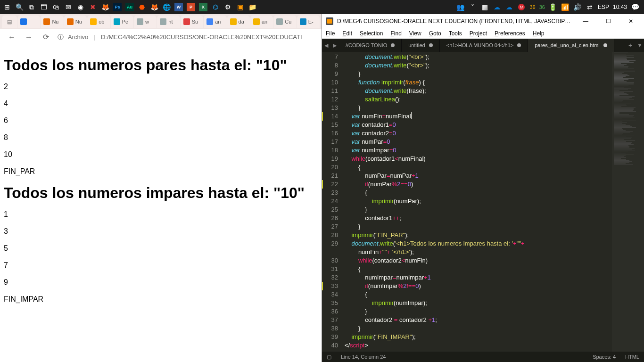  What do you see at coordinates (44, 7) in the screenshot?
I see `explorer-icon: 🗔` at bounding box center [44, 7].